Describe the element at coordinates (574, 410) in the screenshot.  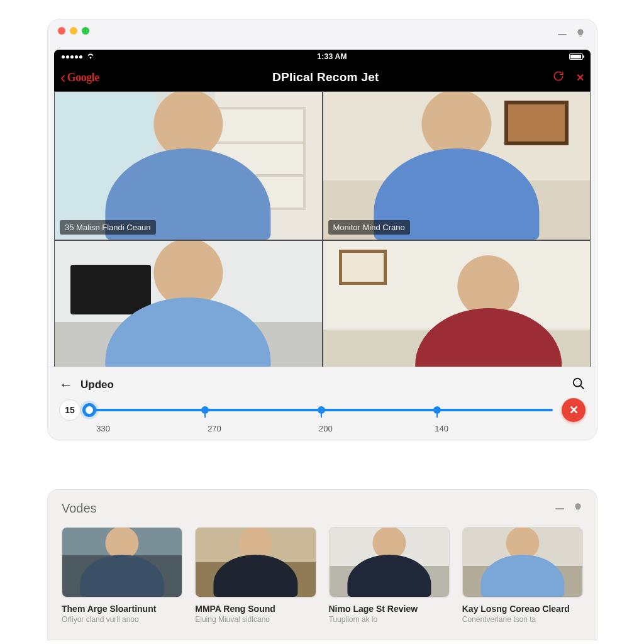
I see `slider-close-button: ✕` at that location.